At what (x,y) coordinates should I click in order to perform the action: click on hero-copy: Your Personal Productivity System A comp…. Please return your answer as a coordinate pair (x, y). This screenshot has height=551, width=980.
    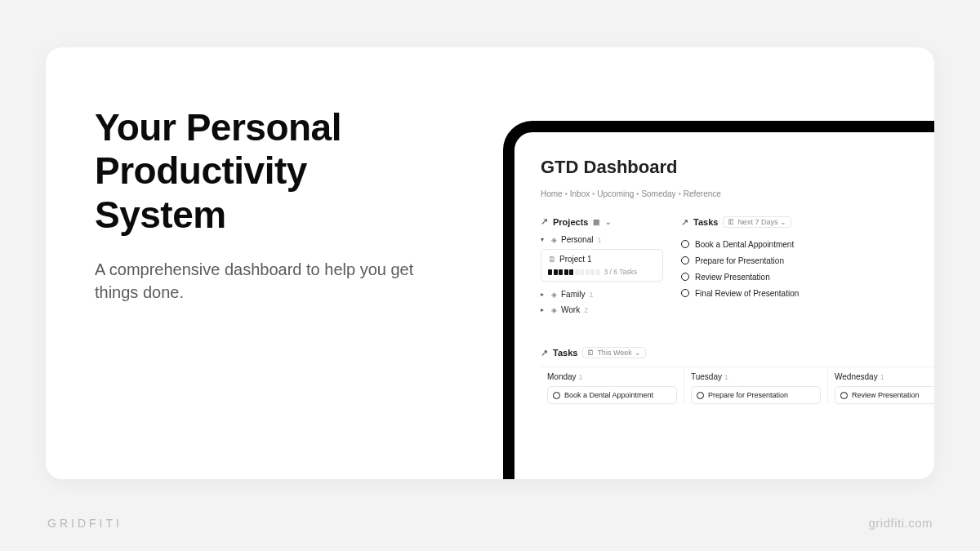
    Looking at the image, I should click on (274, 205).